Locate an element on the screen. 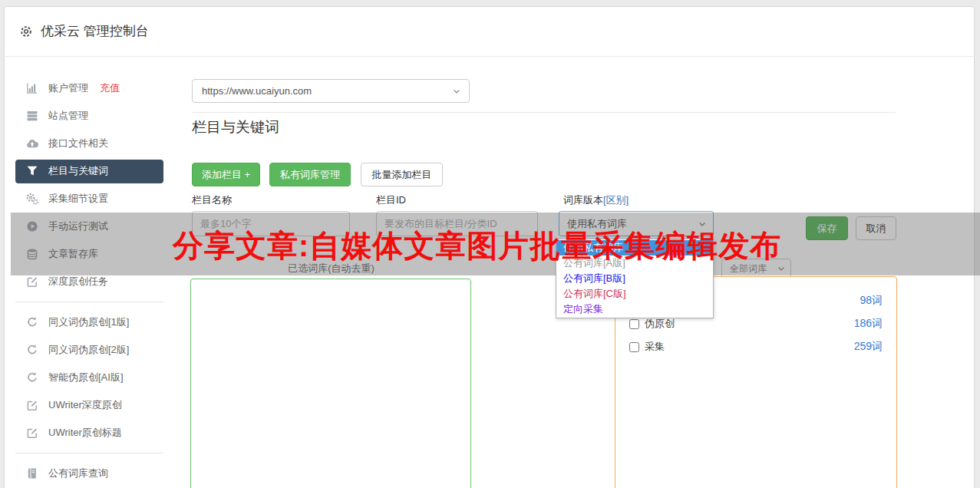  chevron-down-icon is located at coordinates (457, 91).